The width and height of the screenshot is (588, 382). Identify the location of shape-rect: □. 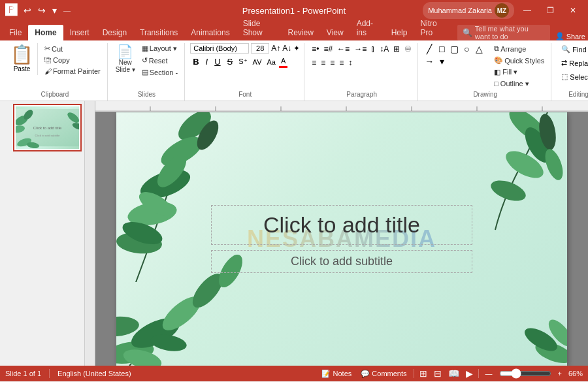
(442, 49).